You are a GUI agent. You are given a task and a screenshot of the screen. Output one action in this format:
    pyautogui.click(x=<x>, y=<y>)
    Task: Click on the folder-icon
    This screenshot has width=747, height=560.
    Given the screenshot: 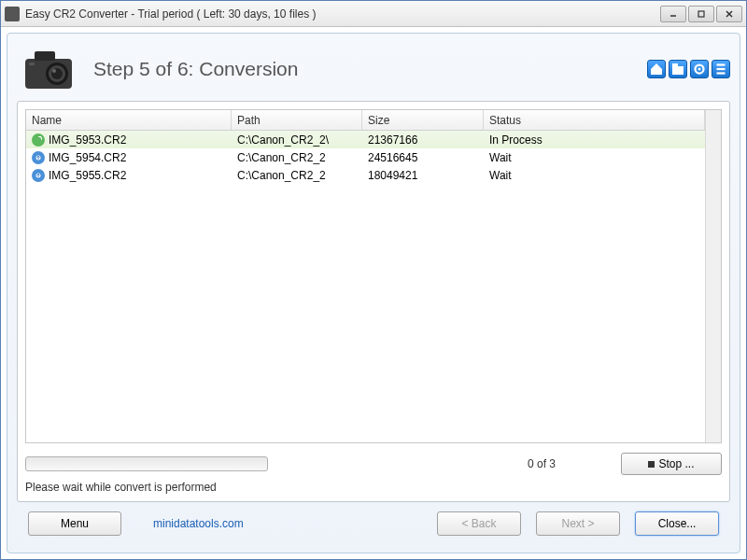 What is the action you would take?
    pyautogui.click(x=678, y=69)
    